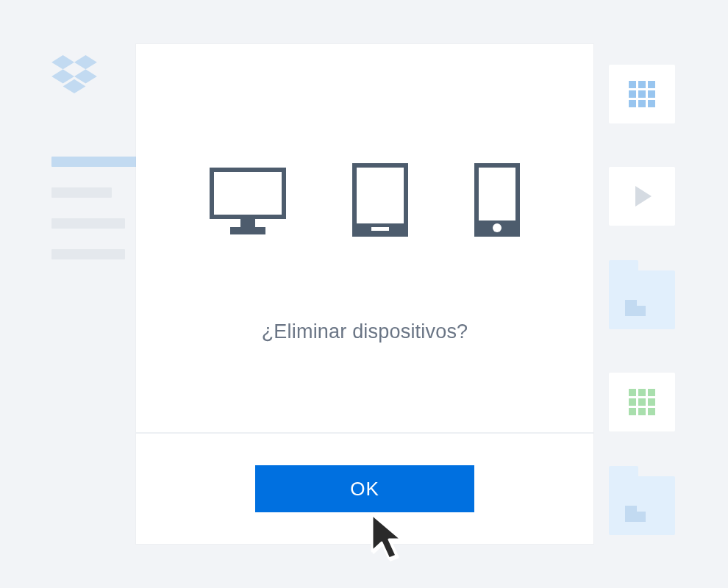 Image resolution: width=728 pixels, height=588 pixels. Describe the element at coordinates (365, 332) in the screenshot. I see `dialog-title: ¿Eliminar dispositivos?` at that location.